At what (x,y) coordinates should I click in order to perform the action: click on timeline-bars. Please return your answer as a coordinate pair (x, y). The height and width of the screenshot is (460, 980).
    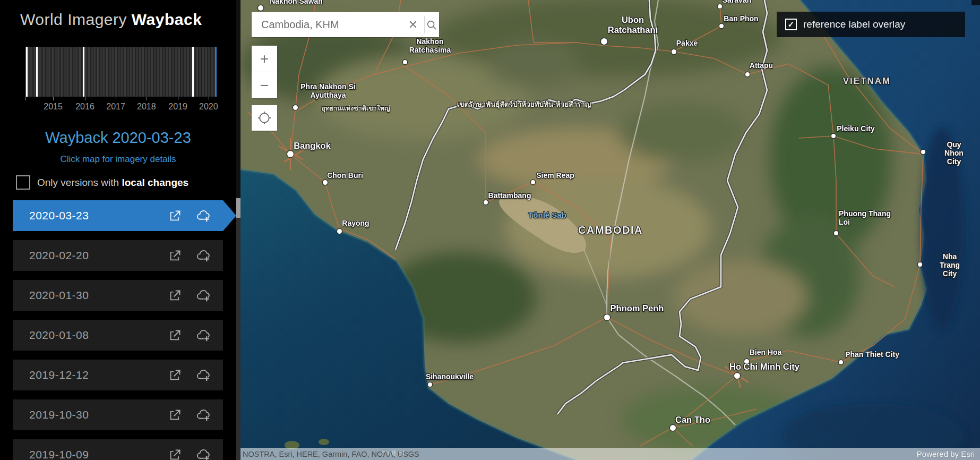
    Looking at the image, I should click on (121, 72).